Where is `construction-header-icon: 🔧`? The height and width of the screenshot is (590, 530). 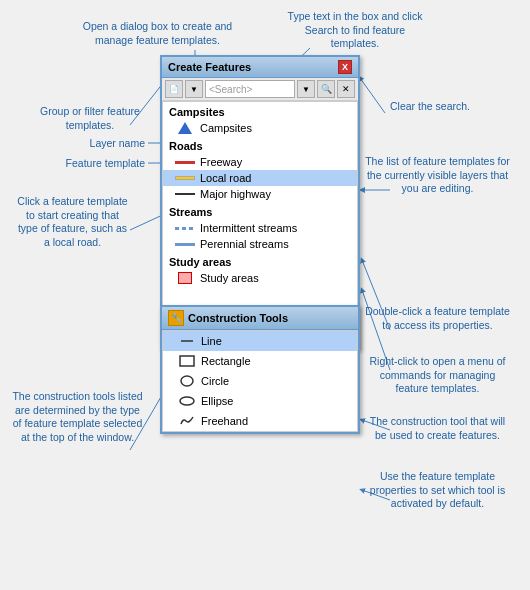
construction-header-icon: 🔧 is located at coordinates (176, 318).